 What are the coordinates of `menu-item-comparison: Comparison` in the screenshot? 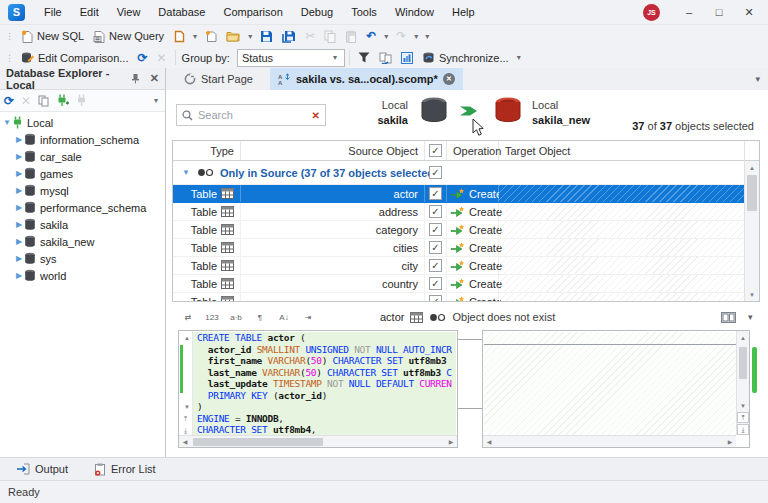 It's located at (252, 12).